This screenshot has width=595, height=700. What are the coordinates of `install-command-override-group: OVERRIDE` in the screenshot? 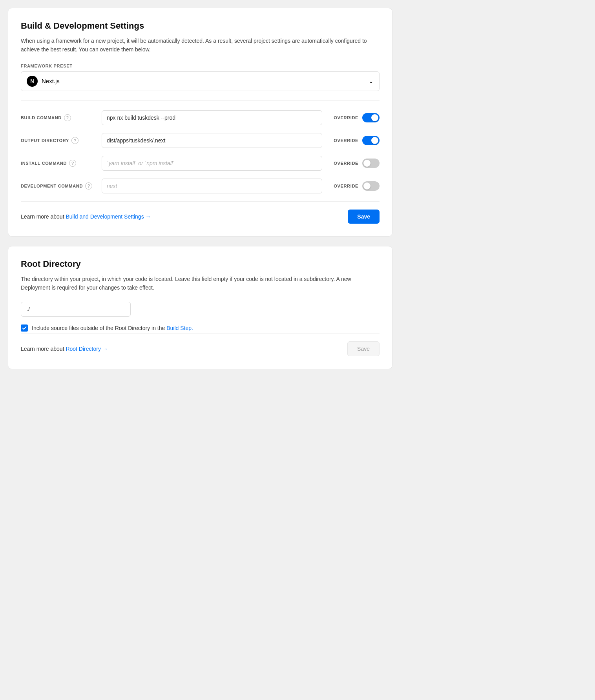 It's located at (354, 163).